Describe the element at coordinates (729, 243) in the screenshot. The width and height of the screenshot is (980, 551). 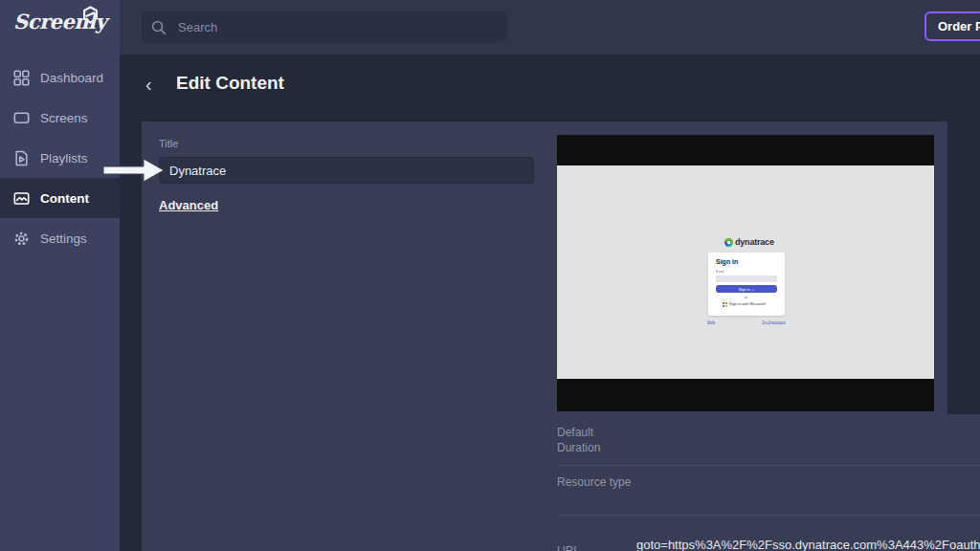
I see `dynatrace-logo-icon` at that location.